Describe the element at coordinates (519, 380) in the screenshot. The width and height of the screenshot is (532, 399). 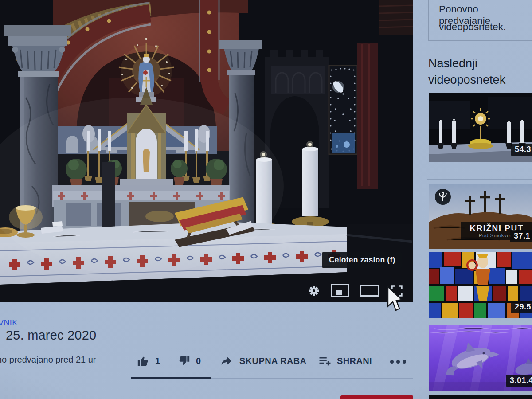
I see `duration-badge: 3.01.4` at that location.